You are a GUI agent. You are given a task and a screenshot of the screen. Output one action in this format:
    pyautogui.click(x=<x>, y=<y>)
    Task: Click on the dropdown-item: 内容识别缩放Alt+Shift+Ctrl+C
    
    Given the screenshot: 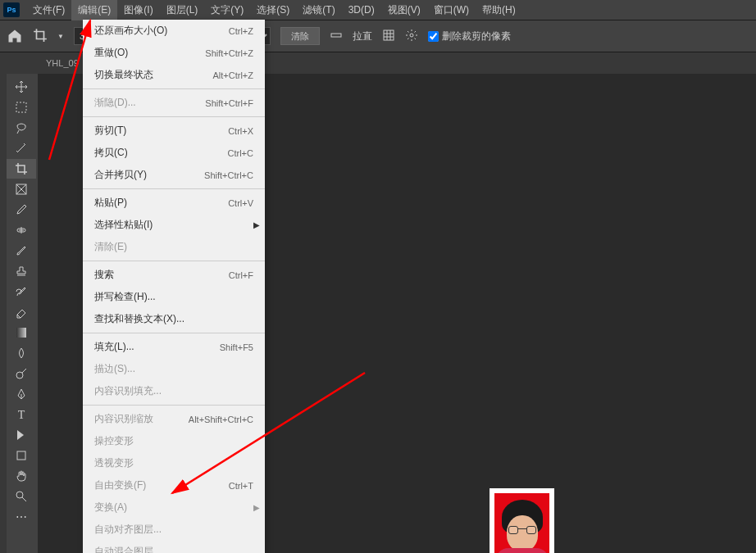 What is the action you would take?
    pyautogui.click(x=174, y=419)
    